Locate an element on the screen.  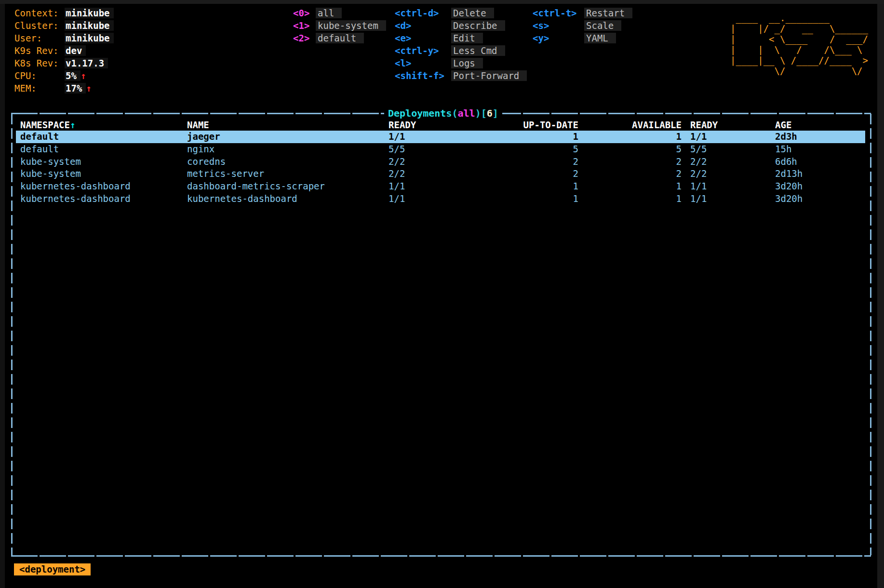
namespace-hotkey-item-label: all is located at coordinates (329, 13).